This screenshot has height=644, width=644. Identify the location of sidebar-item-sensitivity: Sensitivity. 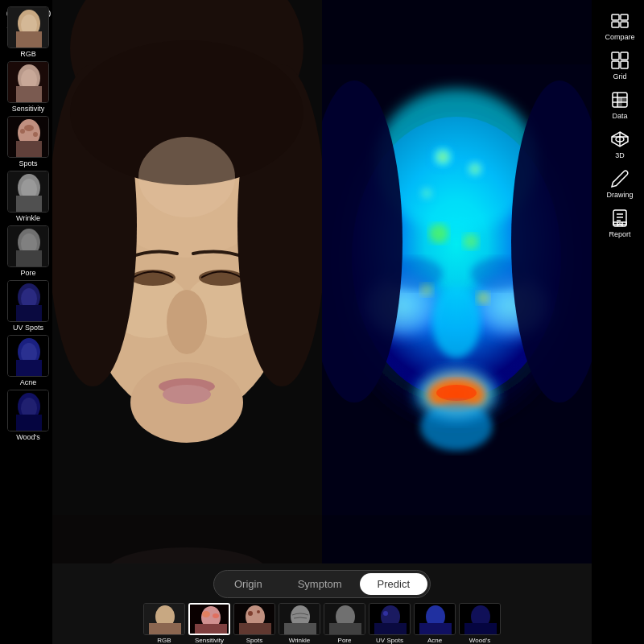
(28, 87).